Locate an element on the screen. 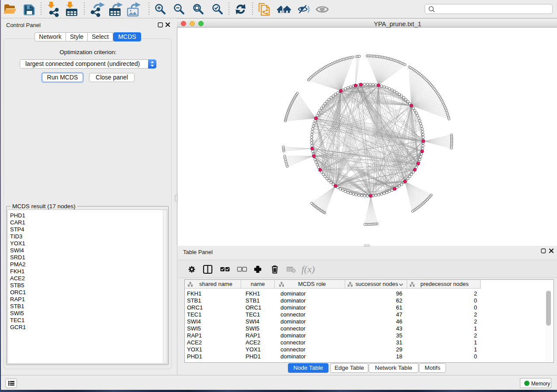 This screenshot has width=557, height=392. svg-text: f(x) is located at coordinates (308, 269).